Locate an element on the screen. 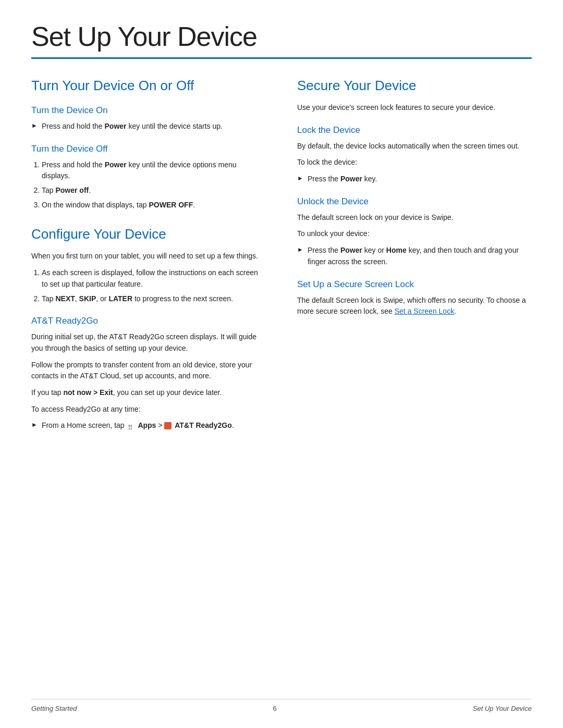  subsection-unlock-heading: Unlock the Device is located at coordinates (414, 202).